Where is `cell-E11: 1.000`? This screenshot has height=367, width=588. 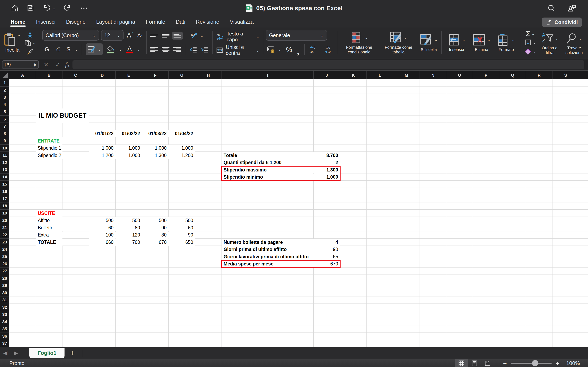
cell-E11: 1.000 is located at coordinates (129, 155).